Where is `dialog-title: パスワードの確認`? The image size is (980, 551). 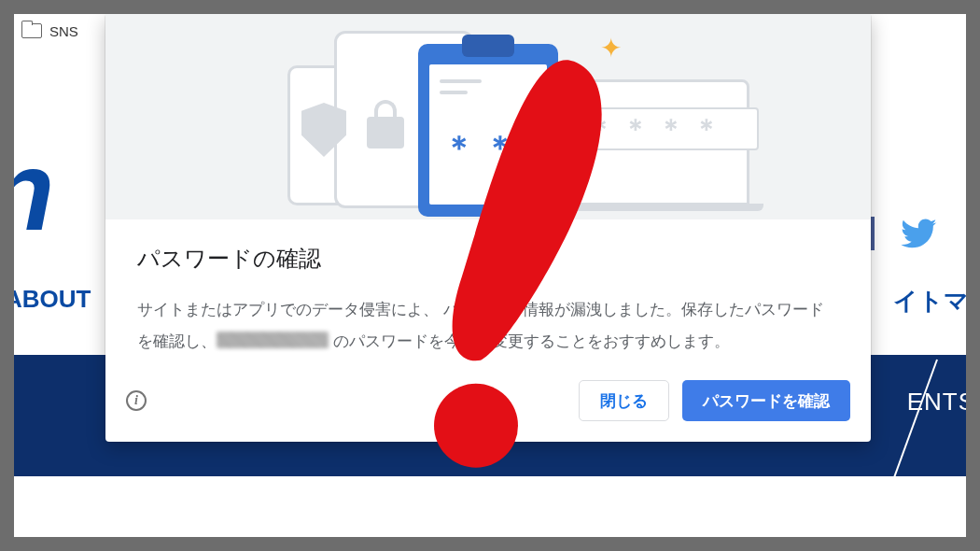
dialog-title: パスワードの確認 is located at coordinates (488, 259).